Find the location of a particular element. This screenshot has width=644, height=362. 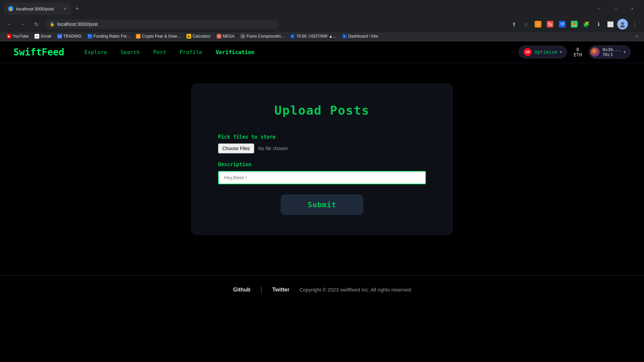

forward-button: → is located at coordinates (23, 24).